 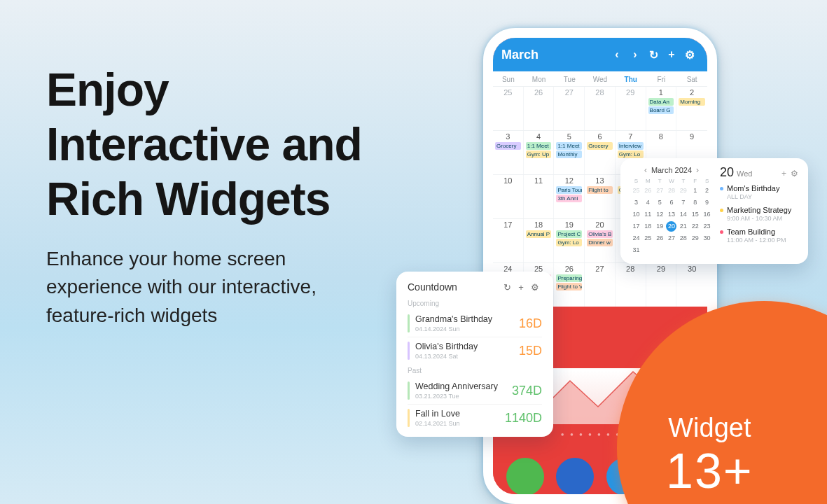 I want to click on calendar-event: Paris Tour, so click(x=569, y=190).